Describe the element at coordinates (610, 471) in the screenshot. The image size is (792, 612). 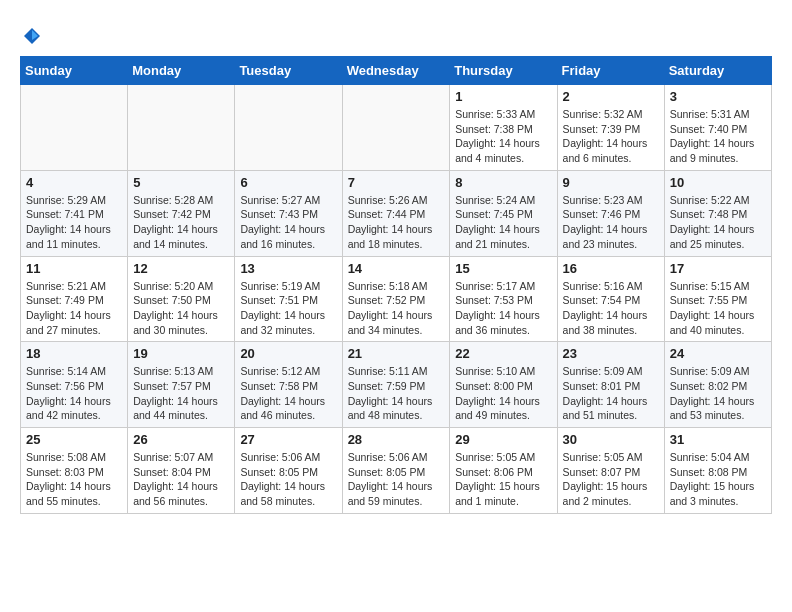
I see `day-cell: 30Sunrise: 5:05 AM Sunset: 8:07 PM Dayli…` at that location.